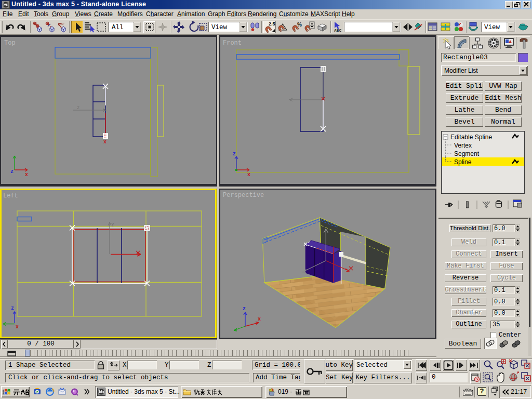 Image resolution: width=532 pixels, height=399 pixels. What do you see at coordinates (232, 43) in the screenshot?
I see `svg-text: Front` at bounding box center [232, 43].